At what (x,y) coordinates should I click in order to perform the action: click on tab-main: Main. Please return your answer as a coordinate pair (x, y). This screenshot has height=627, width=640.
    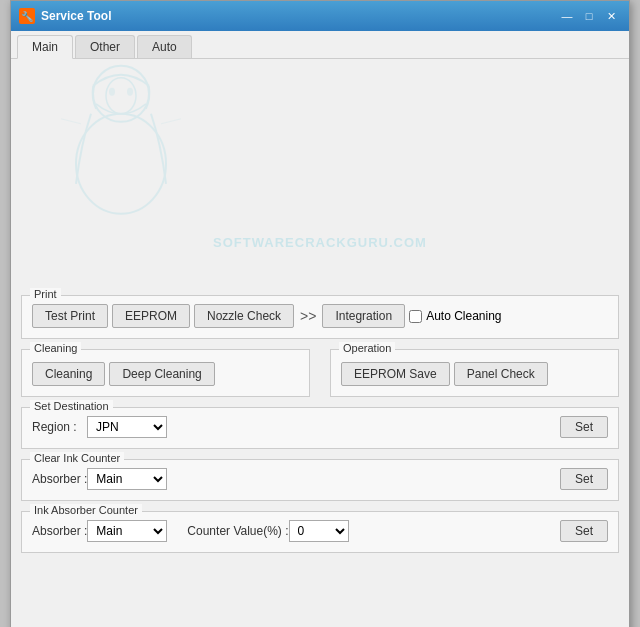
    Looking at the image, I should click on (45, 47).